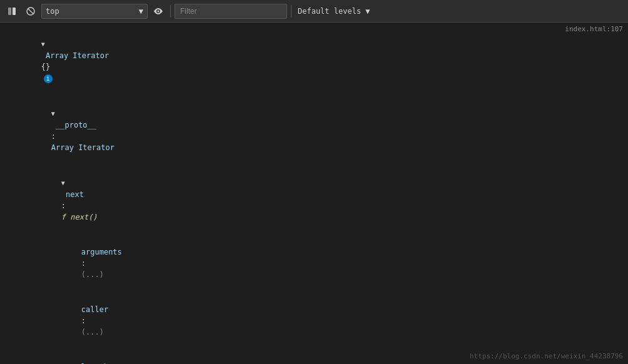 This screenshot has height=364, width=628. What do you see at coordinates (141, 11) in the screenshot?
I see `context-dropdown-icon: ▼` at bounding box center [141, 11].